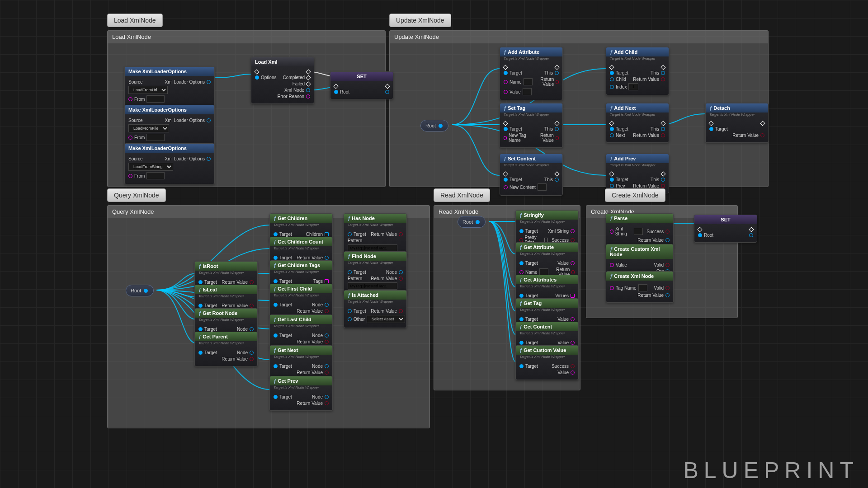 This screenshot has width=868, height=488. Describe the element at coordinates (771, 470) in the screenshot. I see `watermark: BLUEPRINT` at that location.